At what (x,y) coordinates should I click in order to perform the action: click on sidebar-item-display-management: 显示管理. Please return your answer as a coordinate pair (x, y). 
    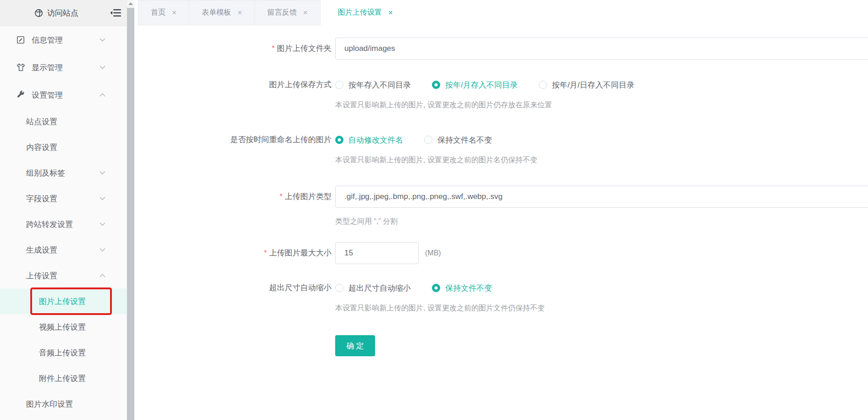
    Looking at the image, I should click on (63, 67).